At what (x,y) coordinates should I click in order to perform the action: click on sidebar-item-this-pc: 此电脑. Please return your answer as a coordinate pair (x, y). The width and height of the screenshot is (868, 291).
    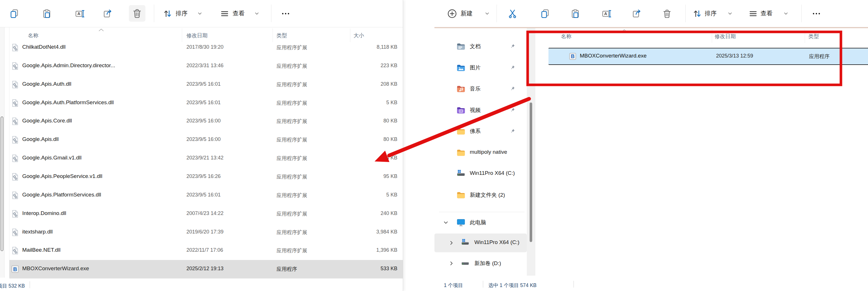
    Looking at the image, I should click on (480, 223).